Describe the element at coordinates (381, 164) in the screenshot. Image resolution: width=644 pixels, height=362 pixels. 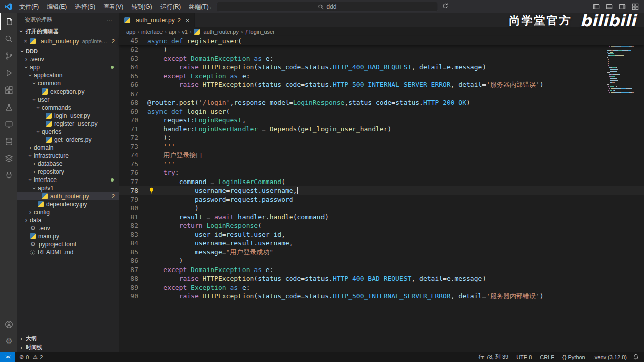
I see `code-line: 75 '''` at that location.